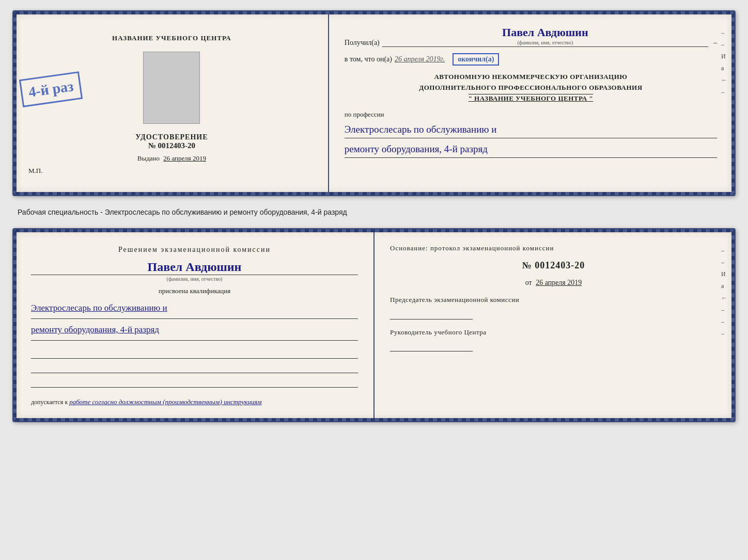 The width and height of the screenshot is (748, 560). I want to click on dopuskaetsya-section: допускается к работе согласно должностны…, so click(194, 402).